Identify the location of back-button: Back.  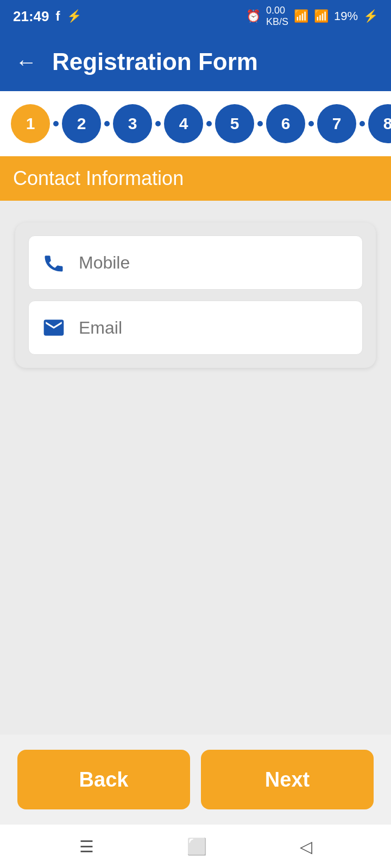
(104, 780).